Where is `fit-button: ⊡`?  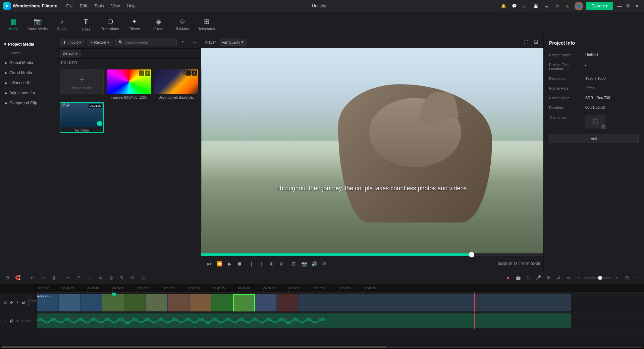
fit-button: ⊡ is located at coordinates (294, 264).